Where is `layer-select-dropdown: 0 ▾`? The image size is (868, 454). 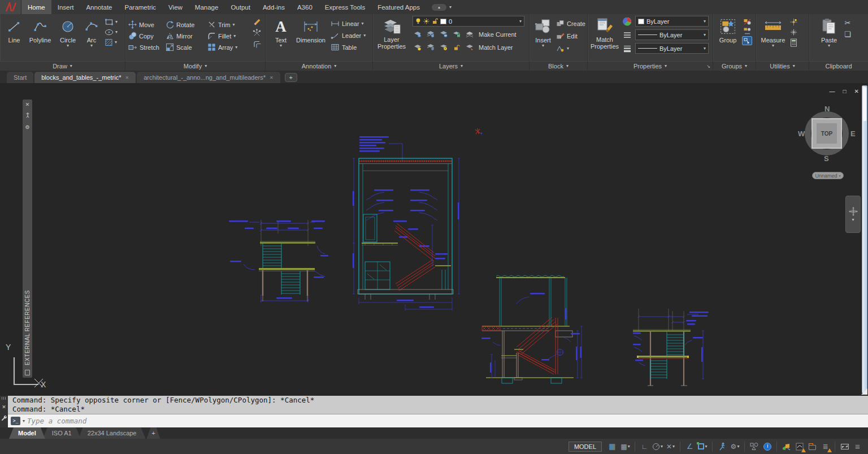
layer-select-dropdown: 0 ▾ is located at coordinates (468, 21).